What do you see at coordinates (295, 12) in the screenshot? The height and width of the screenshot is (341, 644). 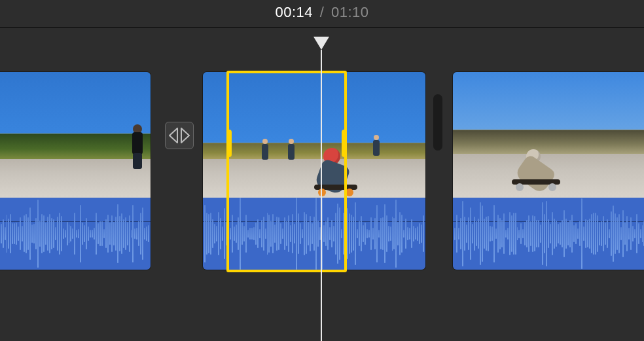 I see `time-current: 00:14` at bounding box center [295, 12].